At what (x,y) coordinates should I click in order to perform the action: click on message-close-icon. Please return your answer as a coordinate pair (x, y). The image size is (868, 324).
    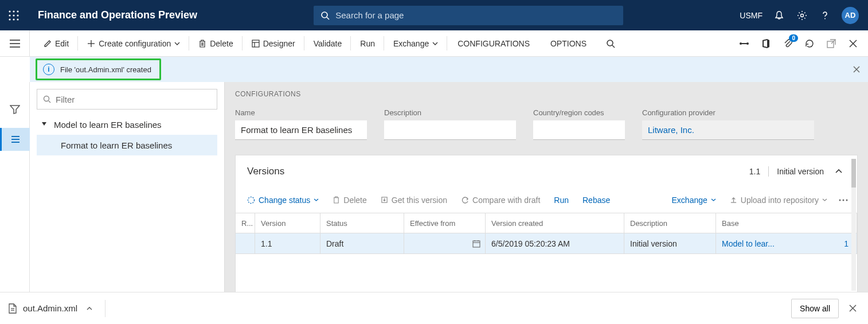
    Looking at the image, I should click on (857, 69).